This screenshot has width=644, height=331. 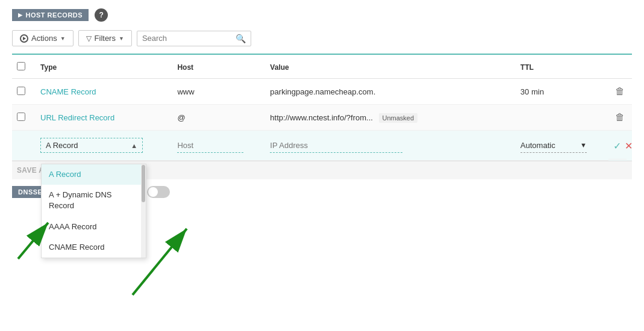 What do you see at coordinates (390, 67) in the screenshot?
I see `col-value-header: Value` at bounding box center [390, 67].